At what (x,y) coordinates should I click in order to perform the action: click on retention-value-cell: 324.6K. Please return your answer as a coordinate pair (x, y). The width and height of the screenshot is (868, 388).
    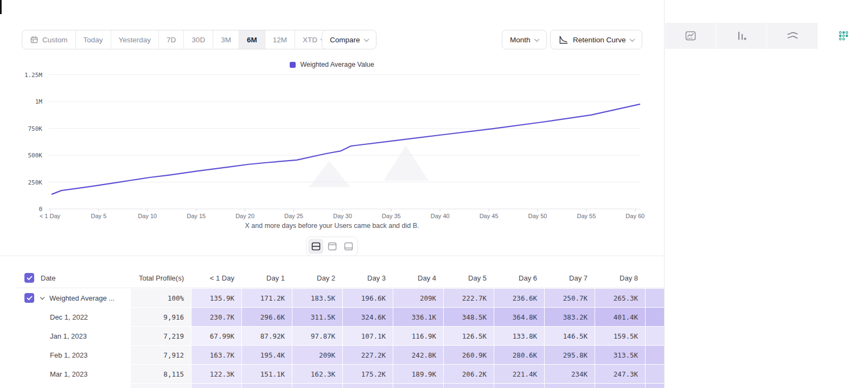
    Looking at the image, I should click on (368, 317).